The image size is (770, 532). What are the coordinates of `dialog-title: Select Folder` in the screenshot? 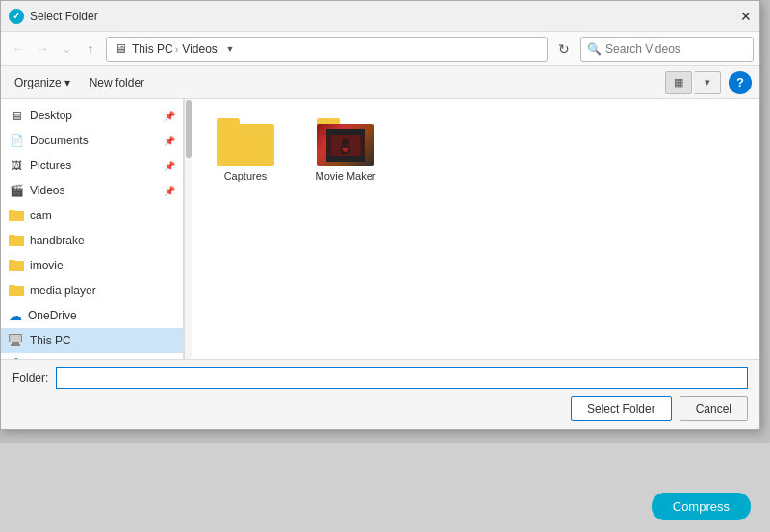 It's located at (385, 16).